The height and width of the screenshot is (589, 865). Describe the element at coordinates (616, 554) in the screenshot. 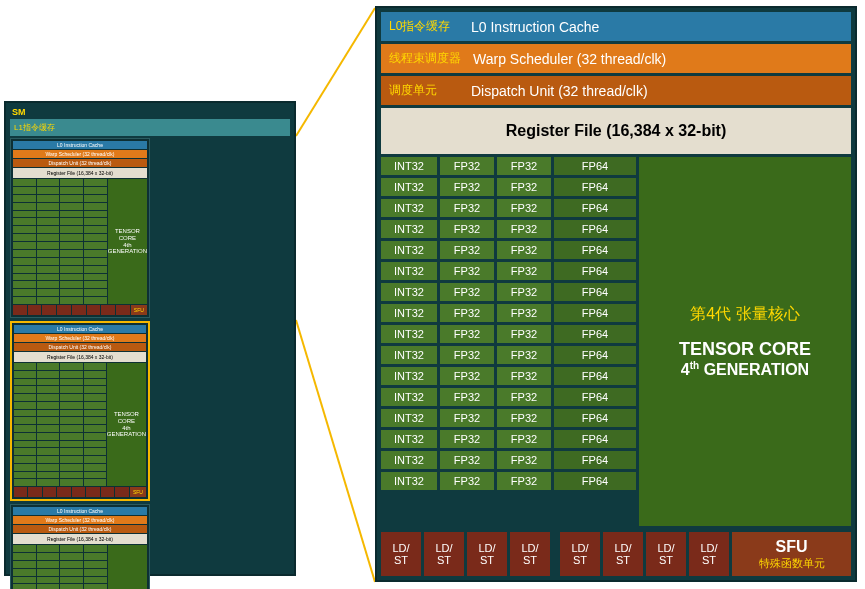

I see `zoom-ldst-row: LD/STLD/STLD/STLD/STLD/STLD/STLD/STLD/ST…` at that location.